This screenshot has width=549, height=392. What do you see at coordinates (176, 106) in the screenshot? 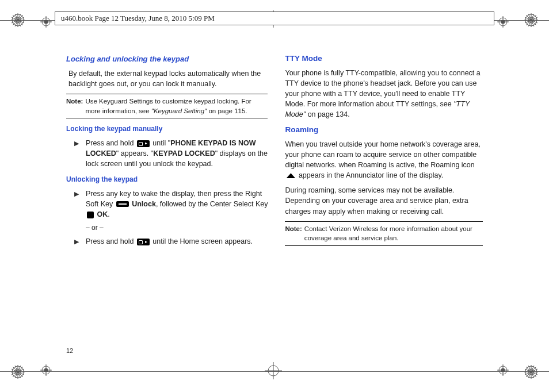
I see `note-body: Use Keyguard Settings to customize keypa…` at bounding box center [176, 106].